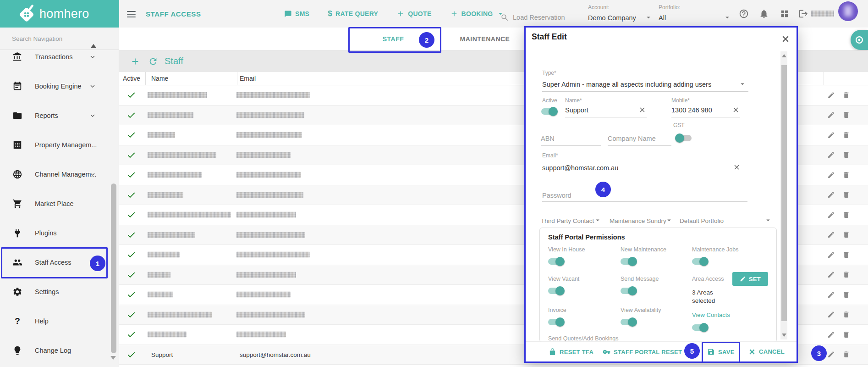 The width and height of the screenshot is (868, 367). Describe the element at coordinates (692, 110) in the screenshot. I see `mobile-field: 1300 246 980` at that location.